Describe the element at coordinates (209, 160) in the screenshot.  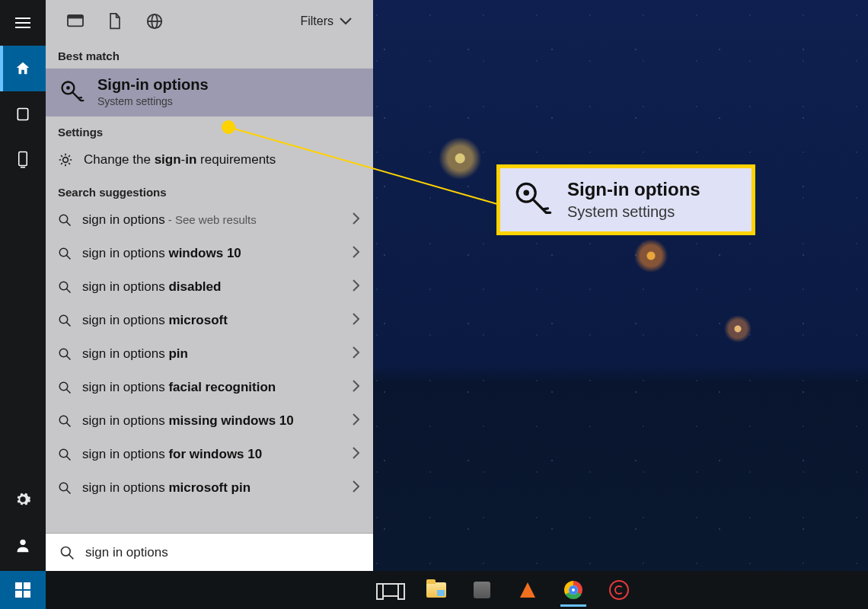
I see `settings-result: Change the sign-in requirements` at that location.